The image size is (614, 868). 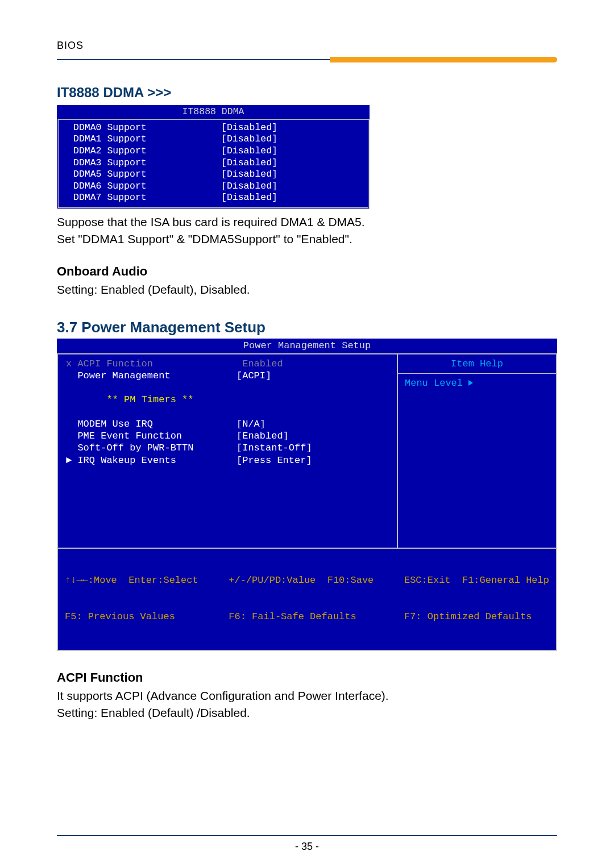 What do you see at coordinates (471, 383) in the screenshot?
I see `arrow-right-icon` at bounding box center [471, 383].